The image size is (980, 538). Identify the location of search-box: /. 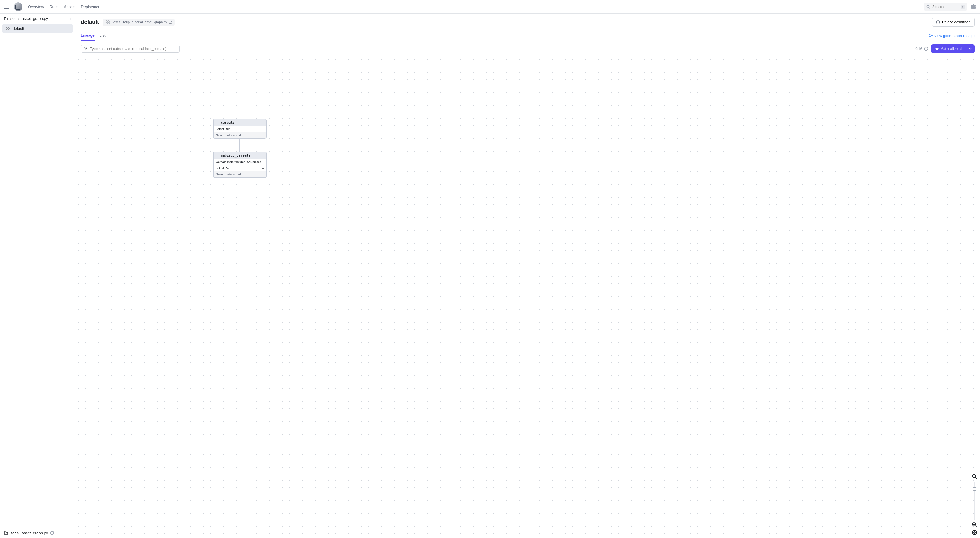
(946, 7).